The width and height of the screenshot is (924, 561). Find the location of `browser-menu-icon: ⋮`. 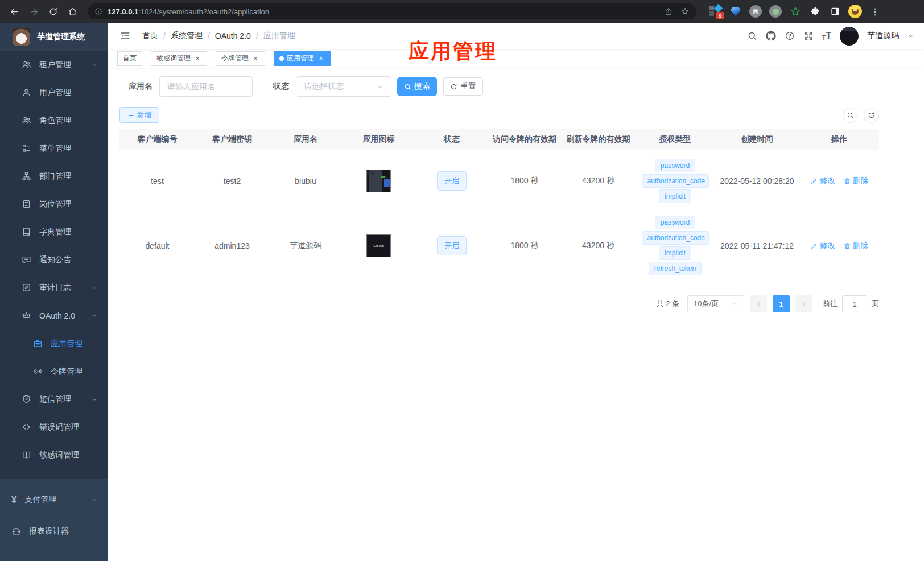

browser-menu-icon: ⋮ is located at coordinates (875, 11).